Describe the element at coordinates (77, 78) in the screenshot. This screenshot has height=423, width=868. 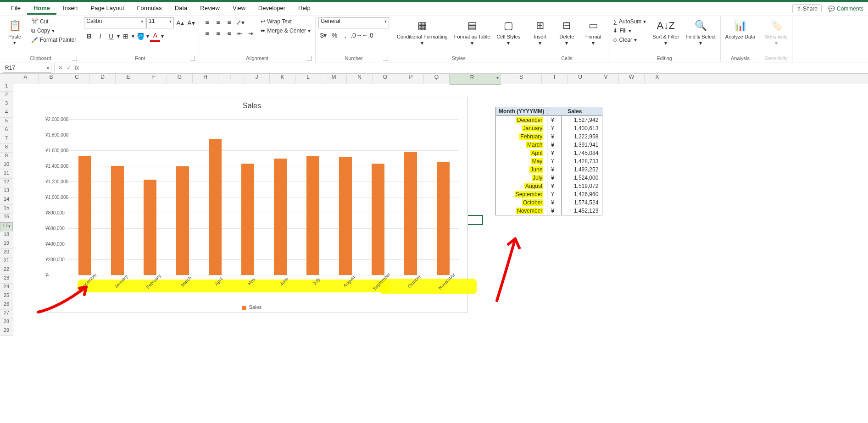
I see `col-header: C` at that location.